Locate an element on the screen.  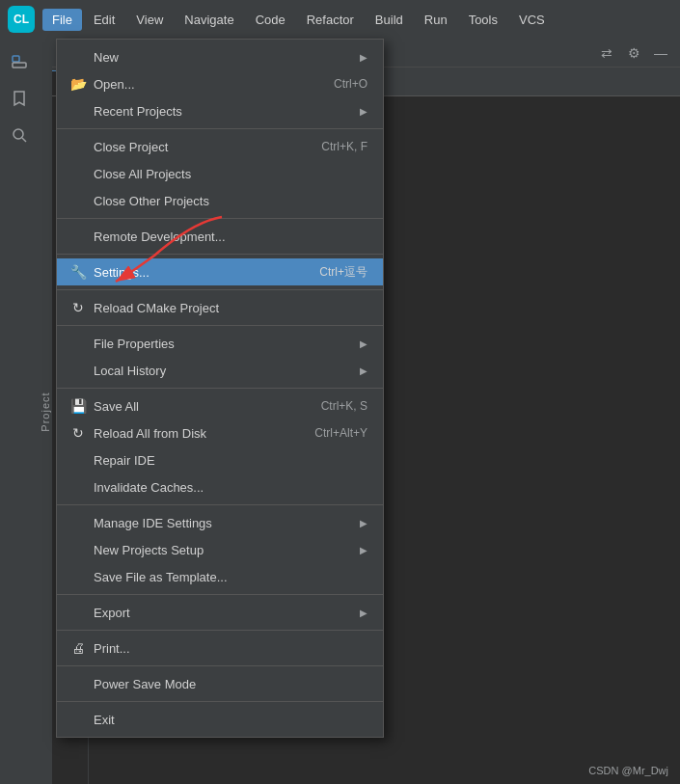
menu-view: View is located at coordinates (150, 19).